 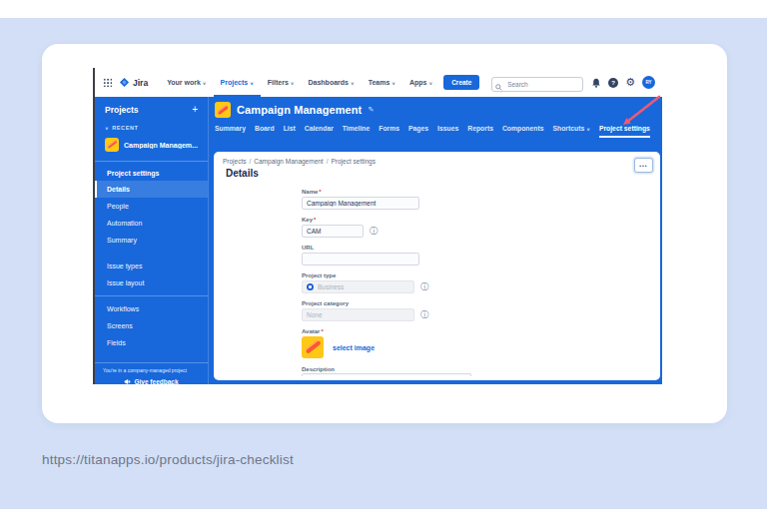 I want to click on project-category-input: None, so click(x=358, y=315).